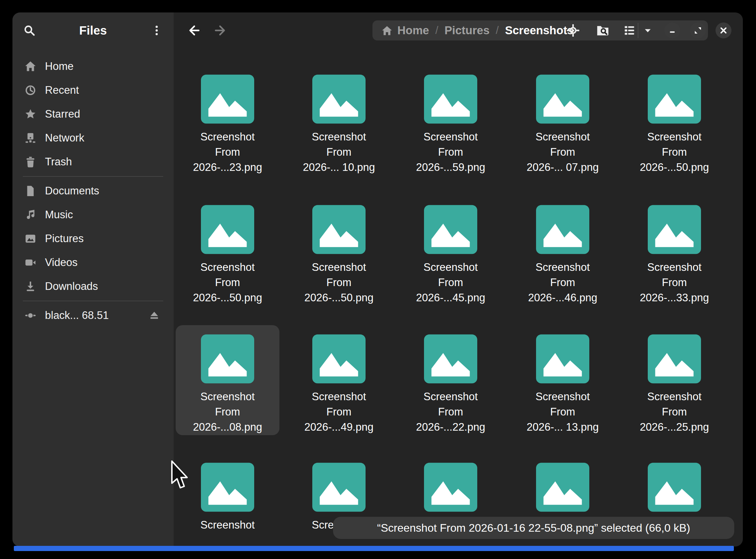 Image resolution: width=756 pixels, height=559 pixels. I want to click on chevron-down-icon, so click(648, 30).